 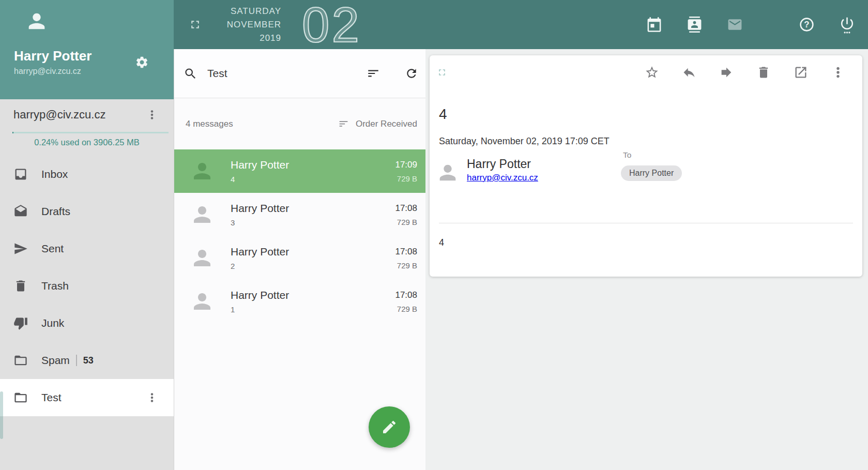 What do you see at coordinates (847, 25) in the screenshot?
I see `power-logout-icon` at bounding box center [847, 25].